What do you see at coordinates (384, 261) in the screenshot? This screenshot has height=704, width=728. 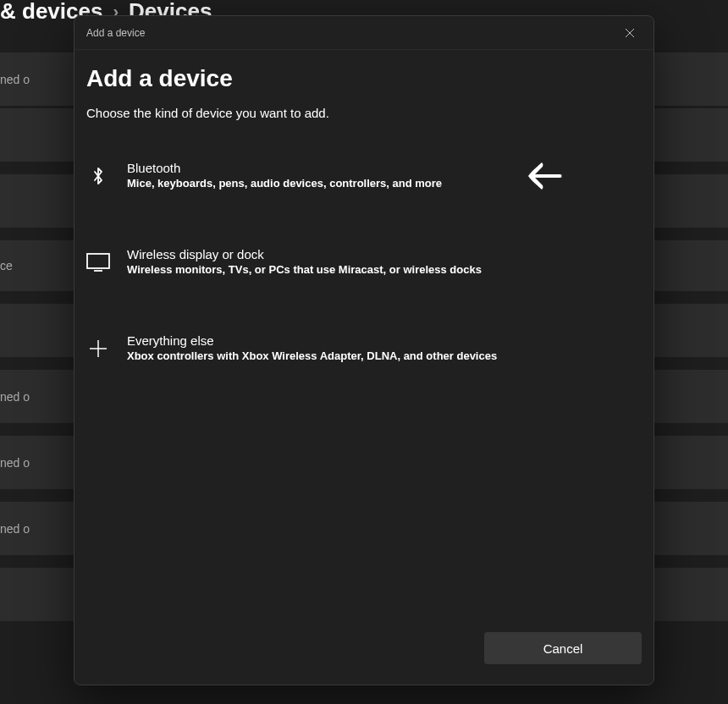 I see `option-text: Wireless display or dock Wireless monito…` at bounding box center [384, 261].